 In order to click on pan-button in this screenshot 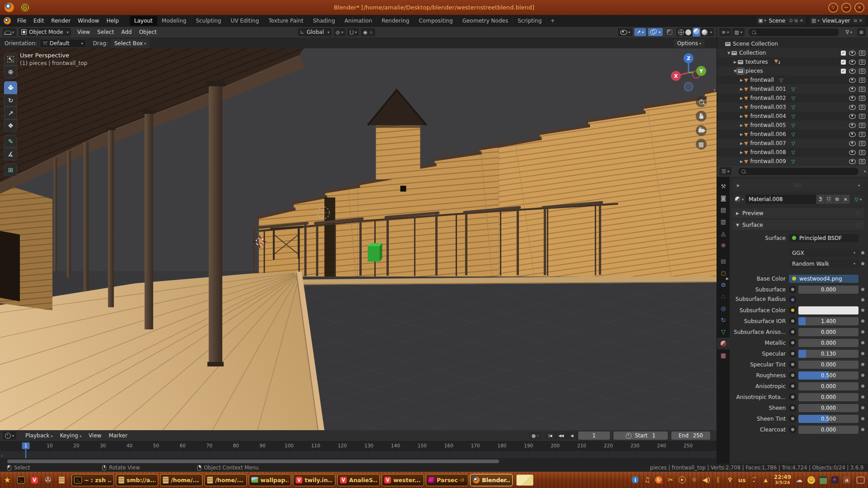, I will do `click(701, 116)`.